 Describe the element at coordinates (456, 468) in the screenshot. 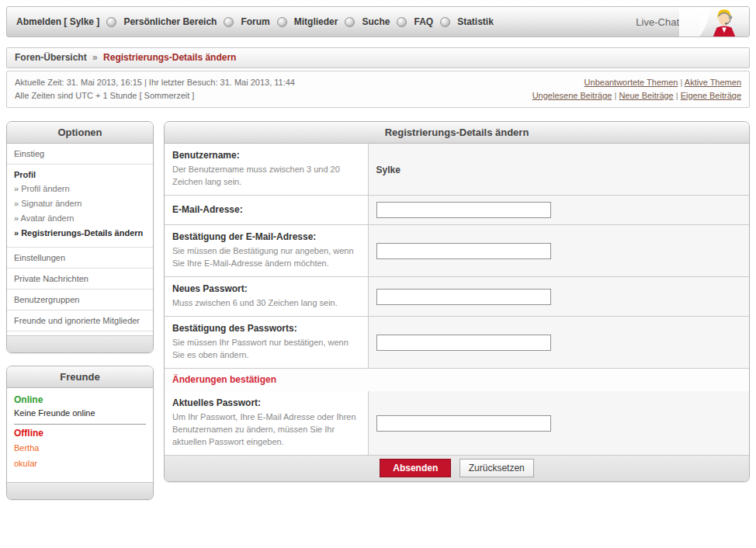

I see `form-buttons-bar: Absenden Zurücksetzen` at that location.